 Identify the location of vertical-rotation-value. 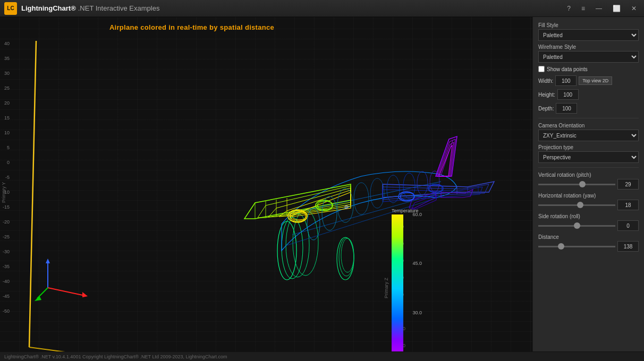
(628, 184).